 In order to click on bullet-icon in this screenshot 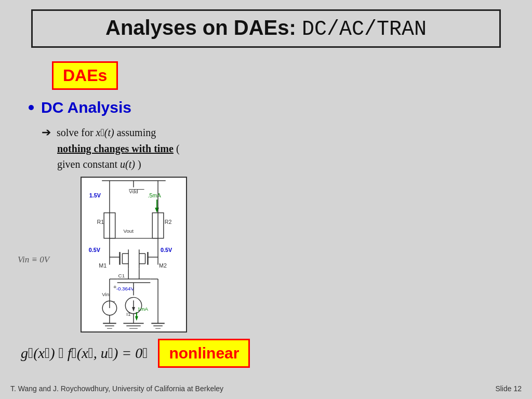, I will do `click(31, 108)`.